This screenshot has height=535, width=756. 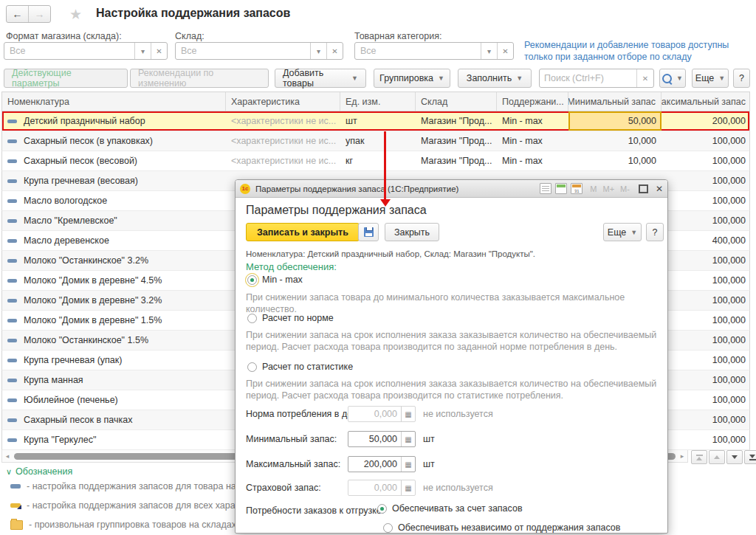 What do you see at coordinates (682, 456) in the screenshot?
I see `scroll-right-icon: ▸` at bounding box center [682, 456].